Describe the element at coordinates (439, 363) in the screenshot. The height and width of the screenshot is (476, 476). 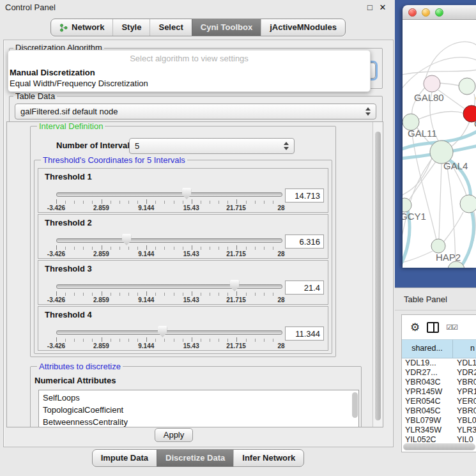
I see `table-row: YDL19...YDL1` at that location.